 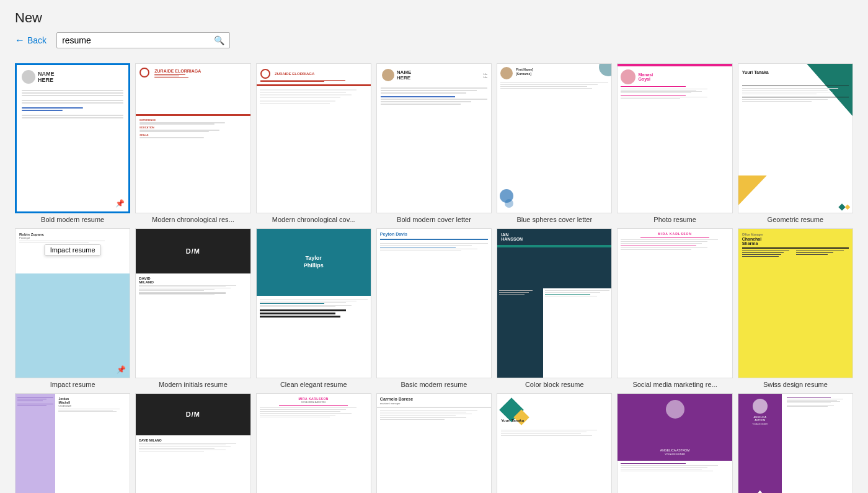 I want to click on template-blue-spheres: First Name][Surname] Blue spheres cover …, so click(x=554, y=143).